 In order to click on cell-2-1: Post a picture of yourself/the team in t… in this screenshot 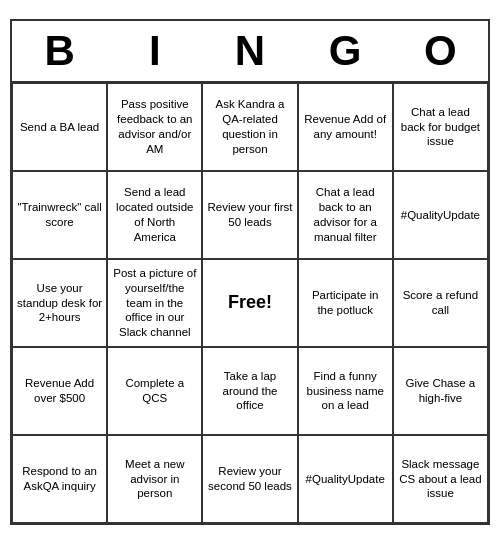, I will do `click(154, 303)`.